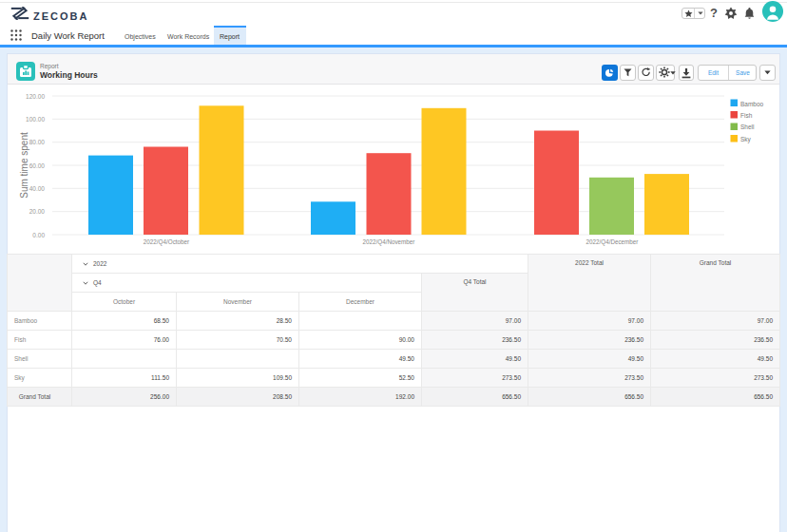  Describe the element at coordinates (747, 116) in the screenshot. I see `svg-text: Fish` at that location.